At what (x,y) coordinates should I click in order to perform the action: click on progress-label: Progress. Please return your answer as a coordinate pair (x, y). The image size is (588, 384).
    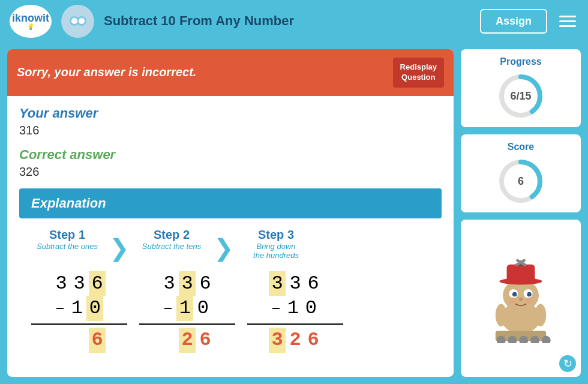
    Looking at the image, I should click on (521, 62).